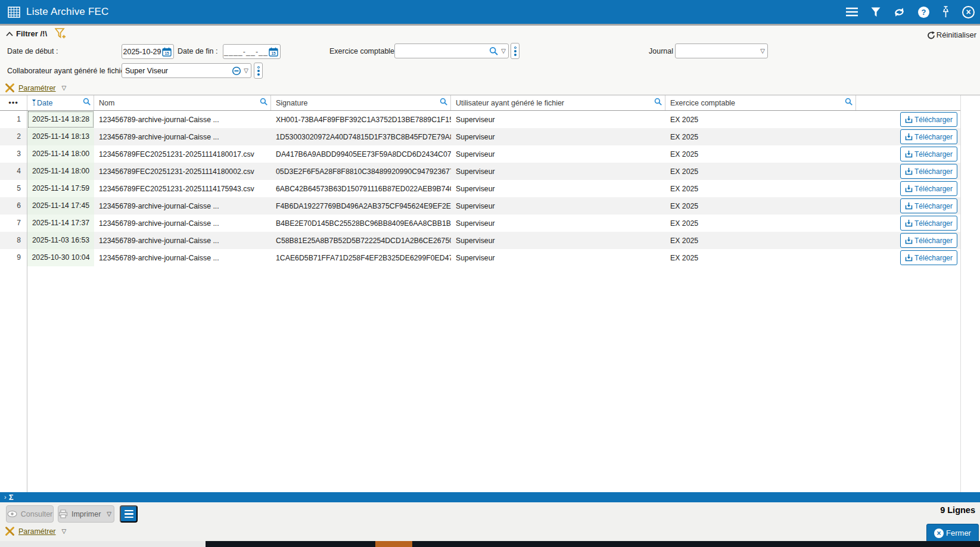 This screenshot has width=980, height=547. I want to click on cell-date: 2025-11-03 16:53, so click(61, 241).